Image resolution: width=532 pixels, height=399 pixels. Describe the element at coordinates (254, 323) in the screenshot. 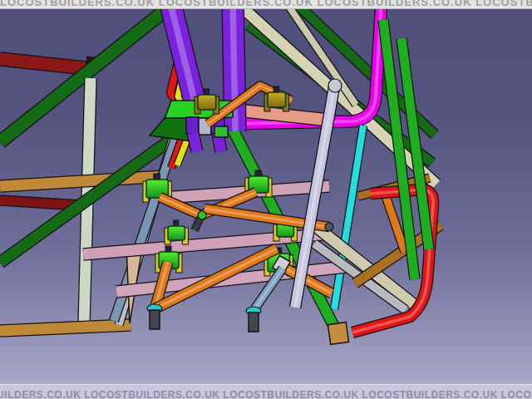

I see `balljoint-stud-right` at that location.